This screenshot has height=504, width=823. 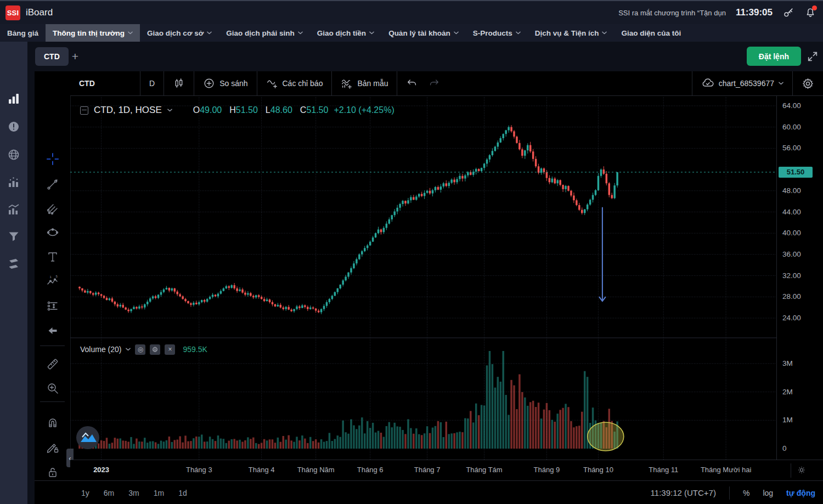 What do you see at coordinates (602, 254) in the screenshot?
I see `drawing-arrow-down` at bounding box center [602, 254].